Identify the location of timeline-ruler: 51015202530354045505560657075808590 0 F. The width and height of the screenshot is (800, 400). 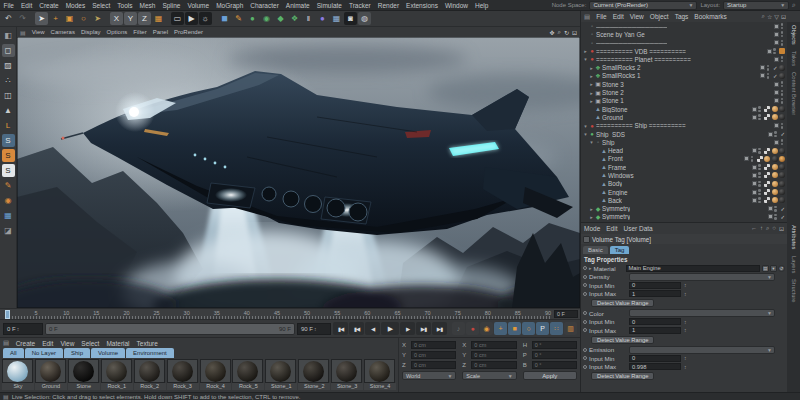
(290, 314).